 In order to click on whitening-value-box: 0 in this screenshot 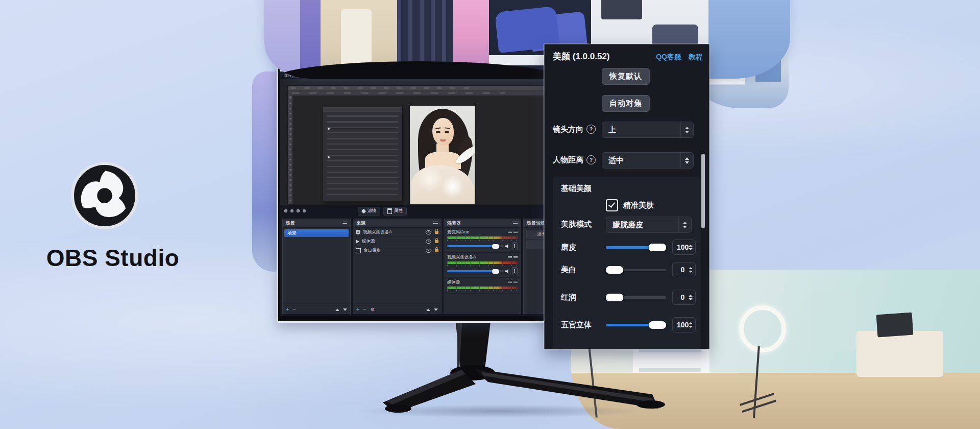, I will do `click(684, 270)`.